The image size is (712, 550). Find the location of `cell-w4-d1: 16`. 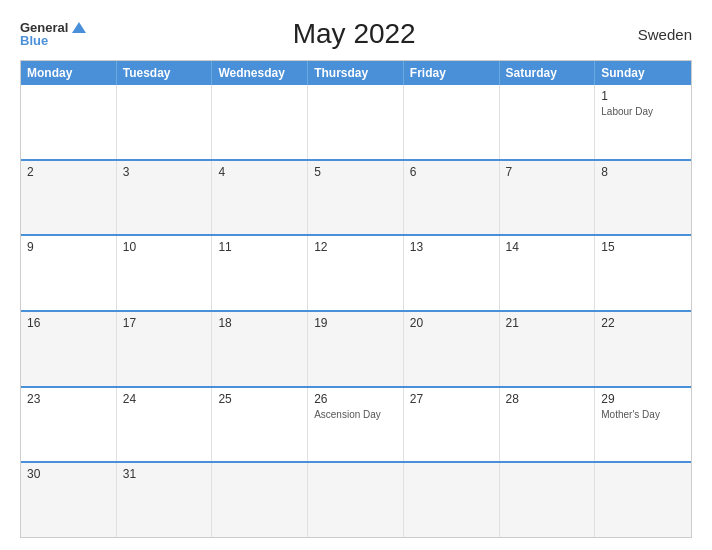

cell-w4-d1: 16 is located at coordinates (69, 349).